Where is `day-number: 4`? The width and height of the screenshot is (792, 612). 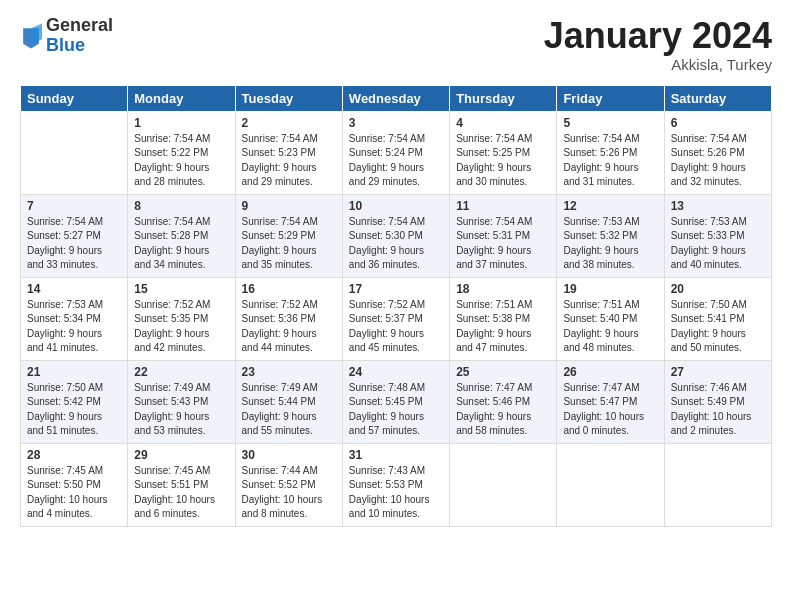
day-number: 4 is located at coordinates (503, 123).